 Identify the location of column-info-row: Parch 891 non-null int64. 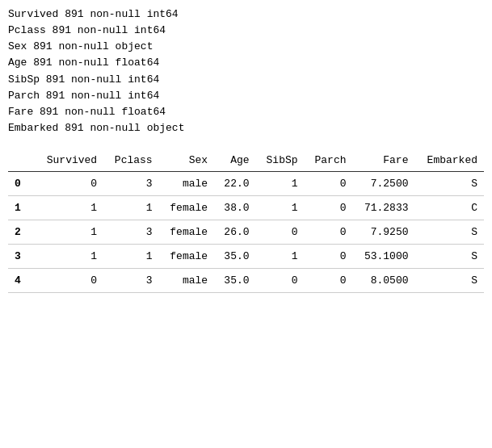
(246, 96).